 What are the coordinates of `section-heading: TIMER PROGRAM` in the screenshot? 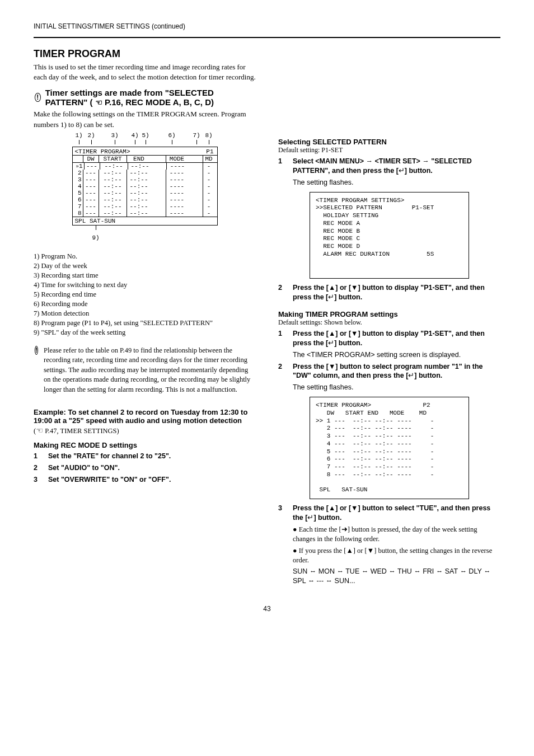 It's located at (144, 54).